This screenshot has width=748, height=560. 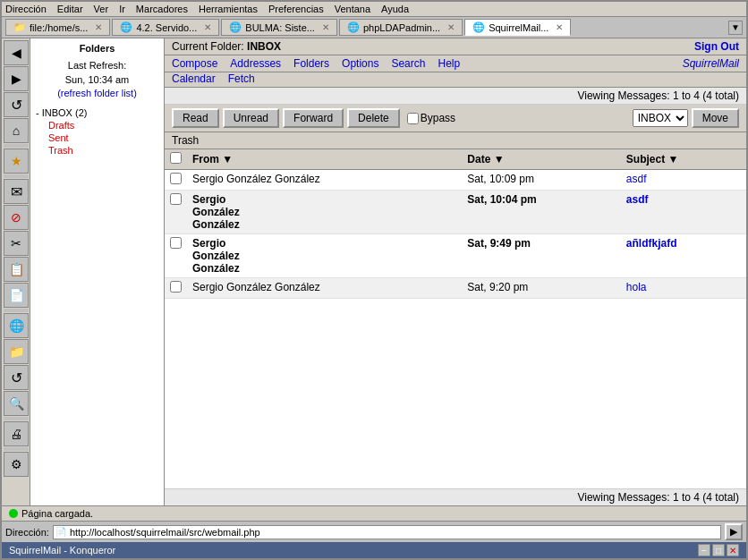 What do you see at coordinates (395, 9) in the screenshot?
I see `menu-ayuda: Ayuda` at bounding box center [395, 9].